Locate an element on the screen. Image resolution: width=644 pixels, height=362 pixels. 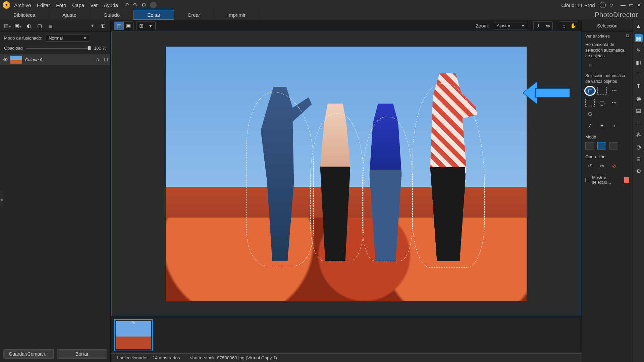
avatar-icon is located at coordinates (603, 5).